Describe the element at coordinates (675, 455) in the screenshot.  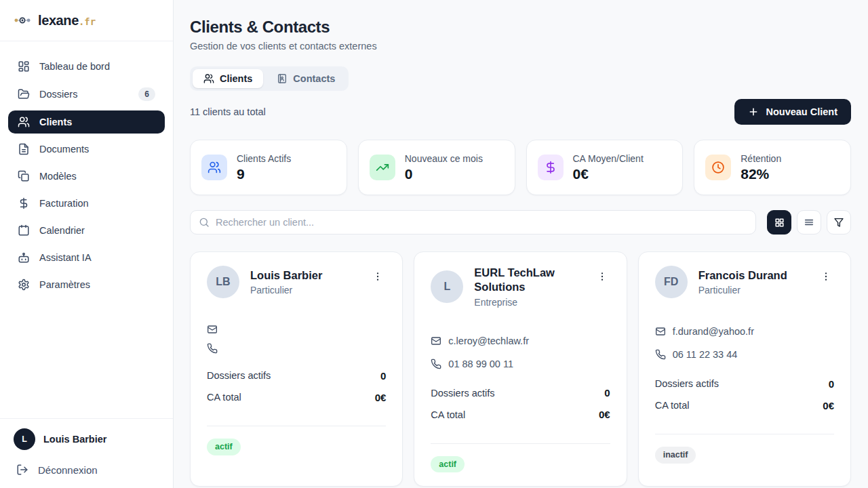
I see `status-badge: inactif` at that location.